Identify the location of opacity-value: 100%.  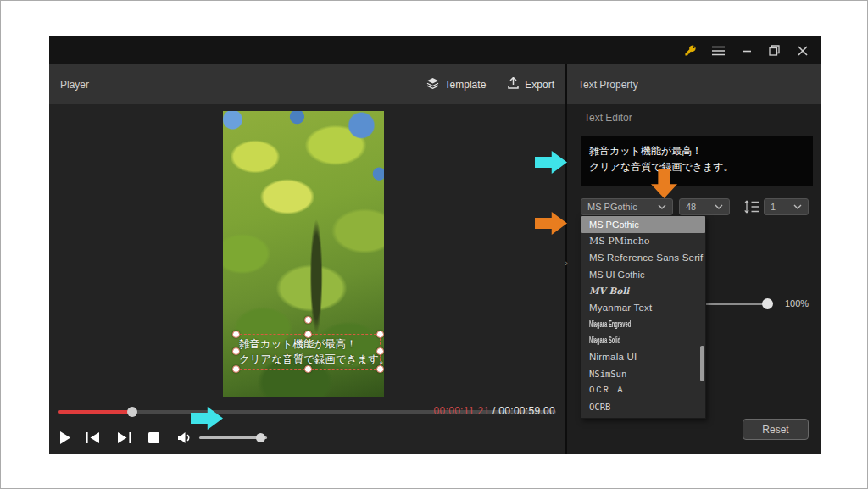
(797, 303).